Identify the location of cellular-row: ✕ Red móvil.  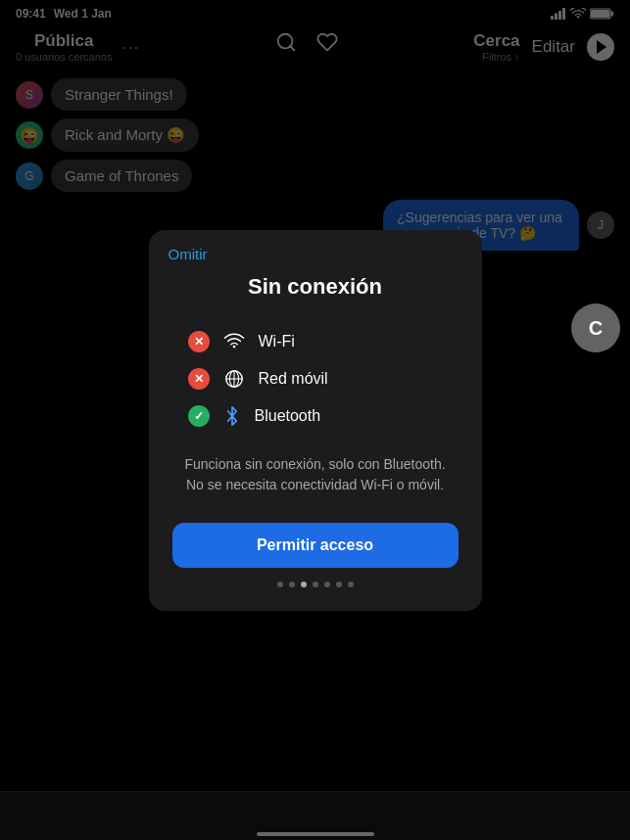
(315, 379).